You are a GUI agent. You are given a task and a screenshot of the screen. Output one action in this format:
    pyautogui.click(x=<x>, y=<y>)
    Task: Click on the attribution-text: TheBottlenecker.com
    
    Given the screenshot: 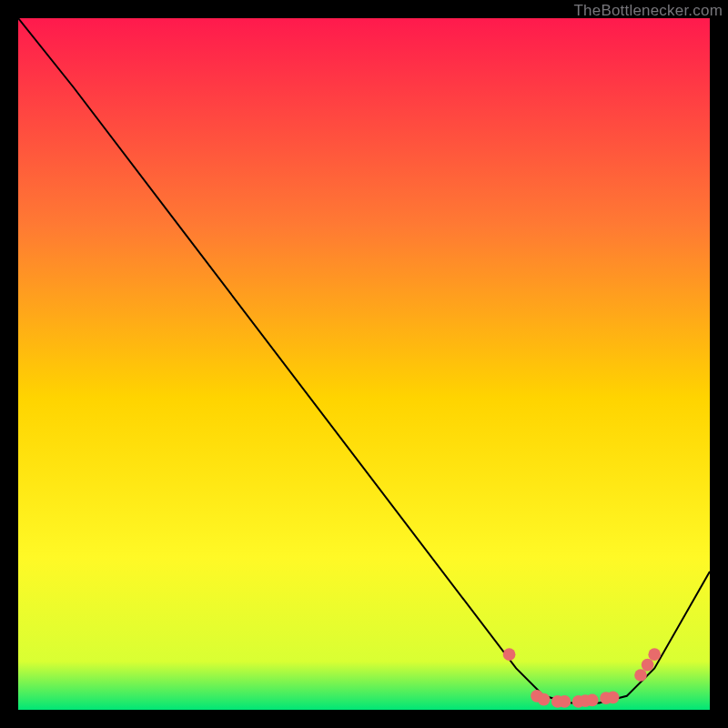 What is the action you would take?
    pyautogui.click(x=649, y=11)
    